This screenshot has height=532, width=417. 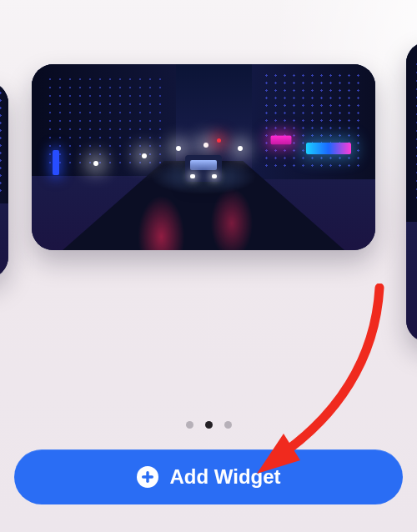 I want to click on page-dot-active, so click(x=208, y=425).